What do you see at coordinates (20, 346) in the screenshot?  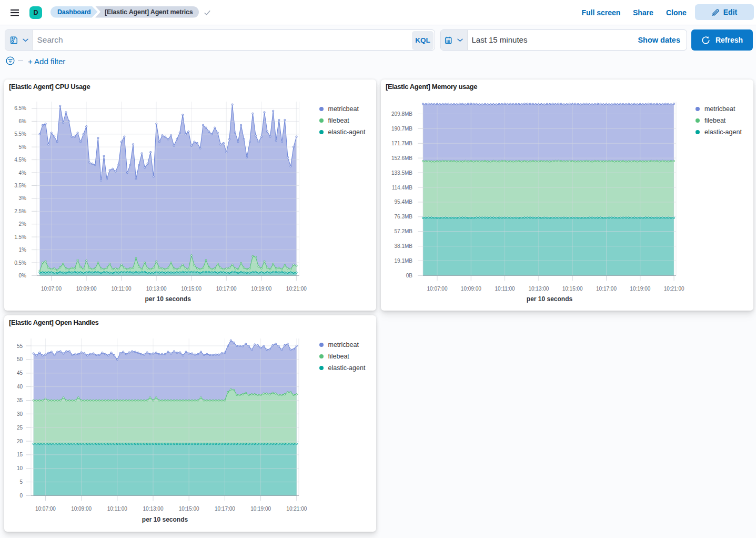 I see `svg-text: 55` at bounding box center [20, 346].